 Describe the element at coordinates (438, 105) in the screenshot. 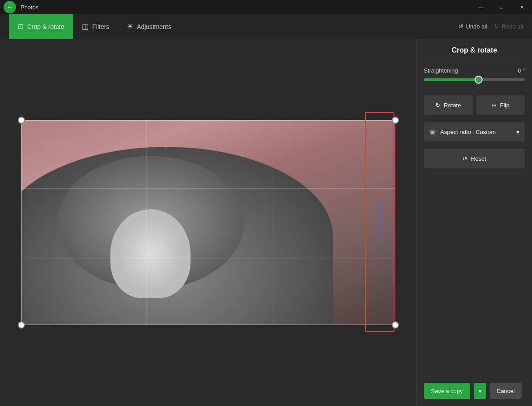

I see `rotate-icon: ↻` at that location.